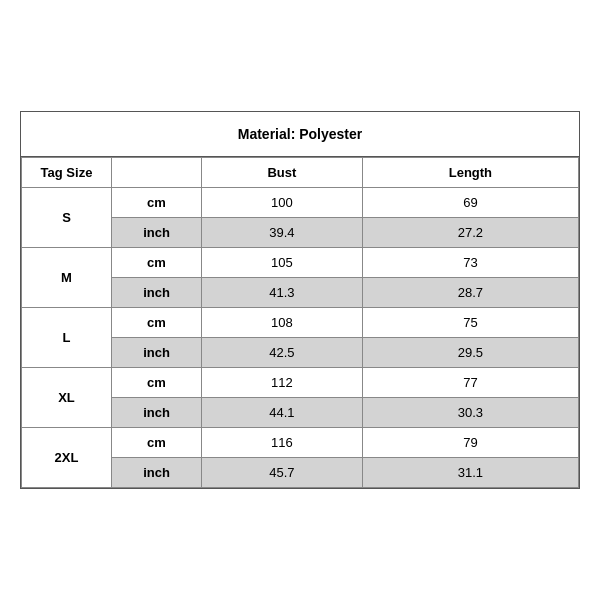 The image size is (600, 600). Describe the element at coordinates (300, 134) in the screenshot. I see `chart-title: Material: Polyester` at that location.